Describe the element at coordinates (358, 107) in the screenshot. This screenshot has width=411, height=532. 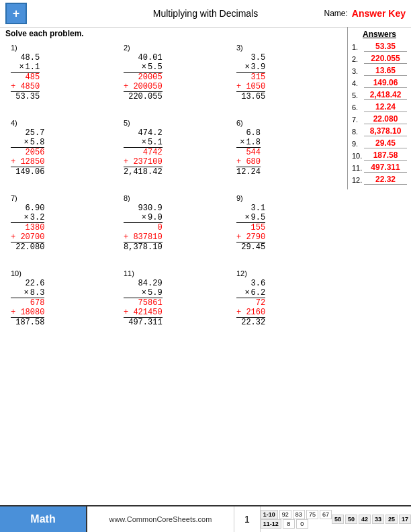
I see `answer-number: 6.` at that location.